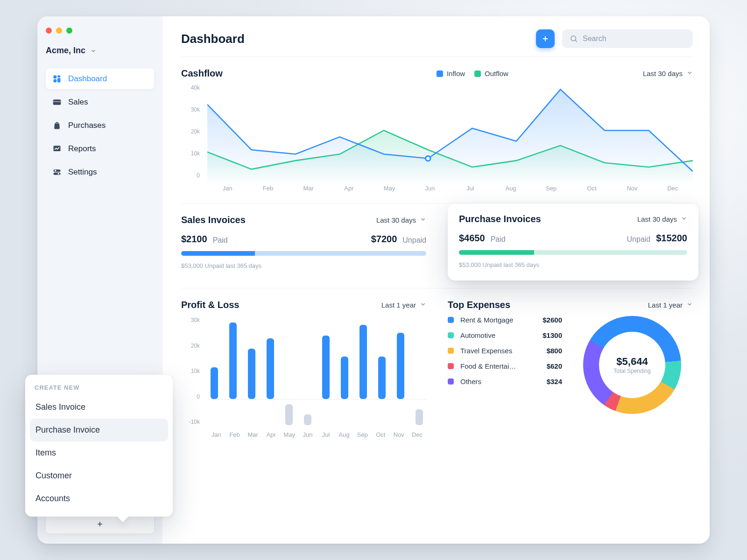  Describe the element at coordinates (415, 240) in the screenshot. I see `sales-unpaid-label: Unpaid` at that location.